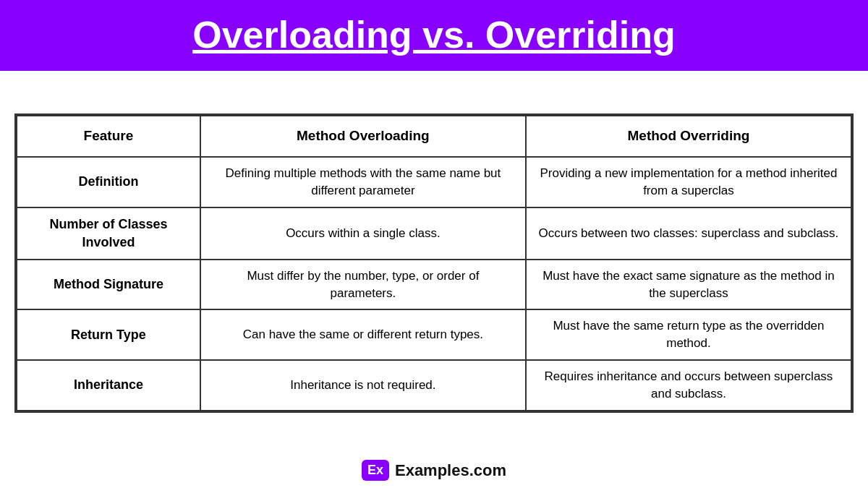  I want to click on cell-overloading-4: Inheritance is not required., so click(363, 385).